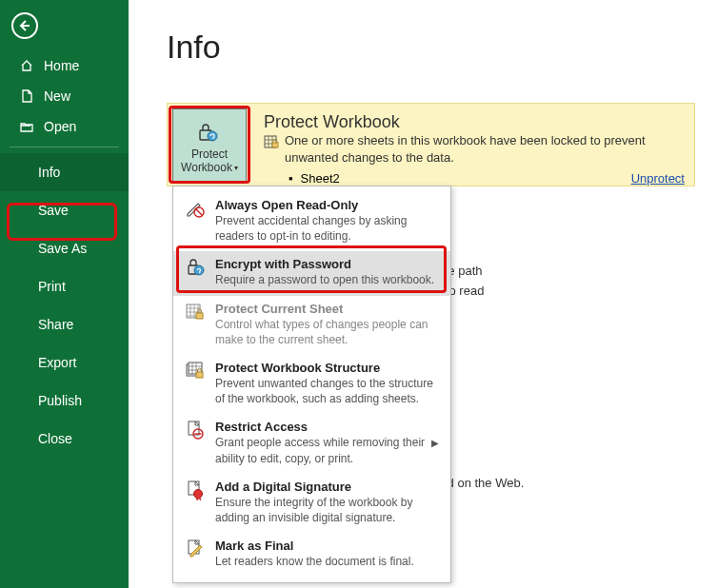 This screenshot has height=588, width=717. Describe the element at coordinates (60, 401) in the screenshot. I see `sidebar-label: Publish` at that location.